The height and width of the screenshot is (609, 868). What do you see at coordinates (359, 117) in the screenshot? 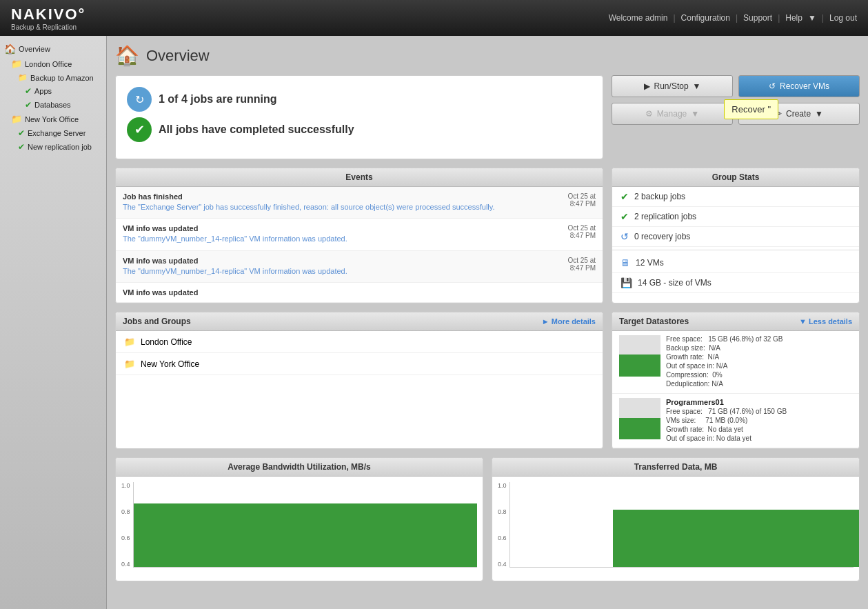
I see `status-panel: ↻ 1 of 4 jobs are running ✔ All jobs hav…` at bounding box center [359, 117].